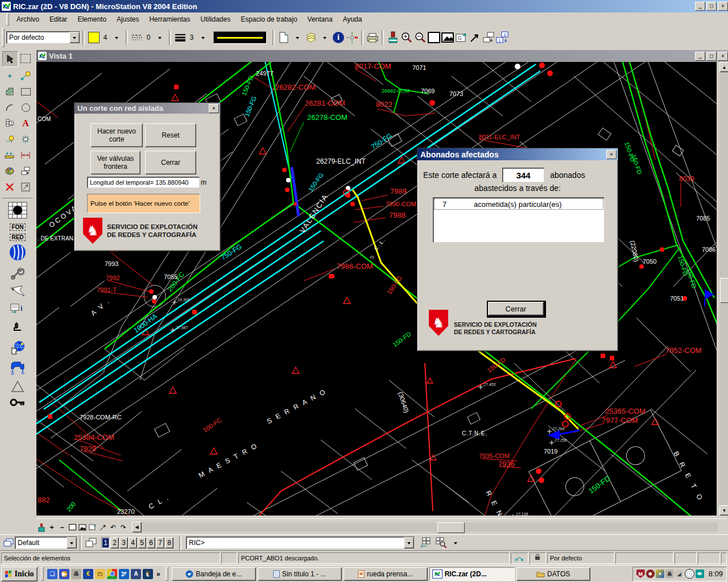  I want to click on web-select-tool, so click(18, 349).